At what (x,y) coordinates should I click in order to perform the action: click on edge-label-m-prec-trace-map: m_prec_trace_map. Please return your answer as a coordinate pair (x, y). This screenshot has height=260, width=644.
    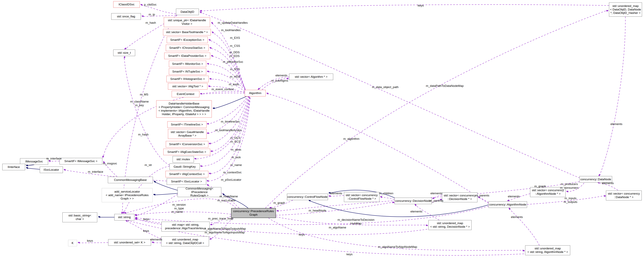
    Looking at the image, I should click on (220, 219).